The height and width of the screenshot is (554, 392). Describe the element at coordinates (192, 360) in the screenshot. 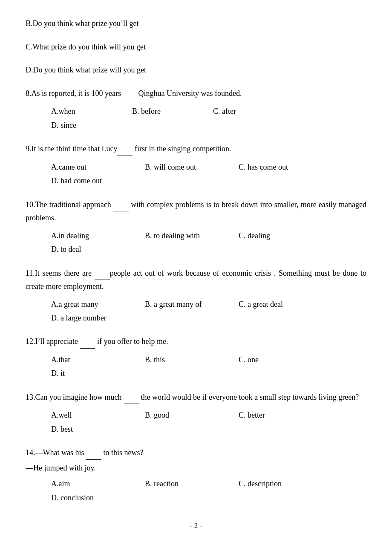

I see `option-b-q12: B. this` at that location.